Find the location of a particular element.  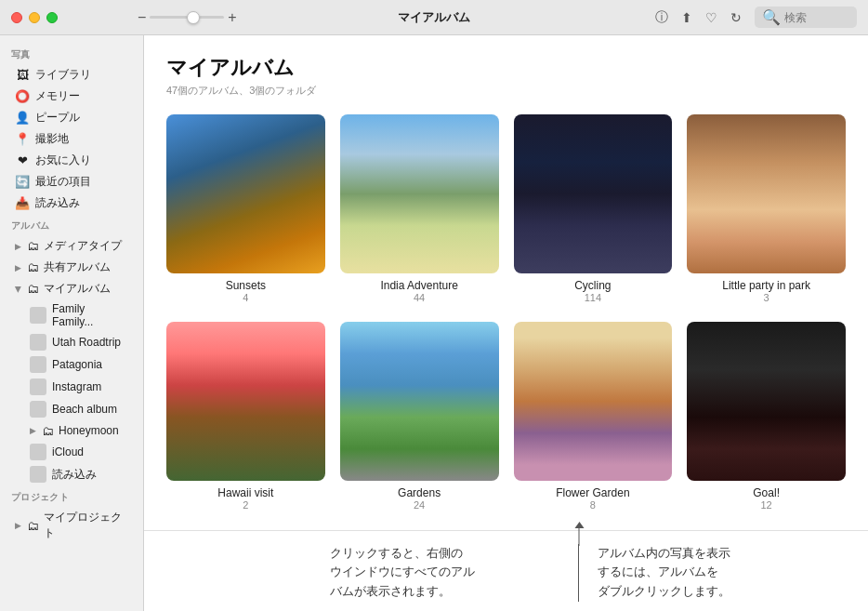

zoom-in-icon: + is located at coordinates (232, 18).